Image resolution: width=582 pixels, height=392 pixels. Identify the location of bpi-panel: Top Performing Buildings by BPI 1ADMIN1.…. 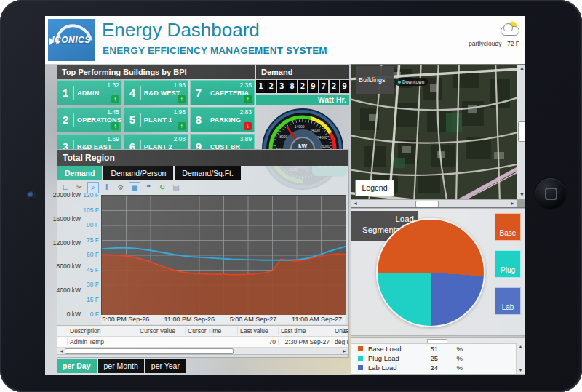
(156, 112).